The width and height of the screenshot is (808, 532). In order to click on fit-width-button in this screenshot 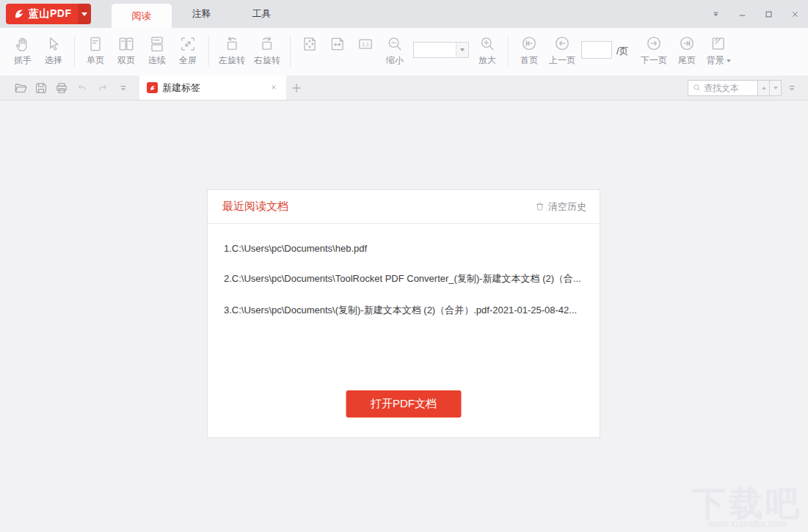, I will do `click(338, 41)`.